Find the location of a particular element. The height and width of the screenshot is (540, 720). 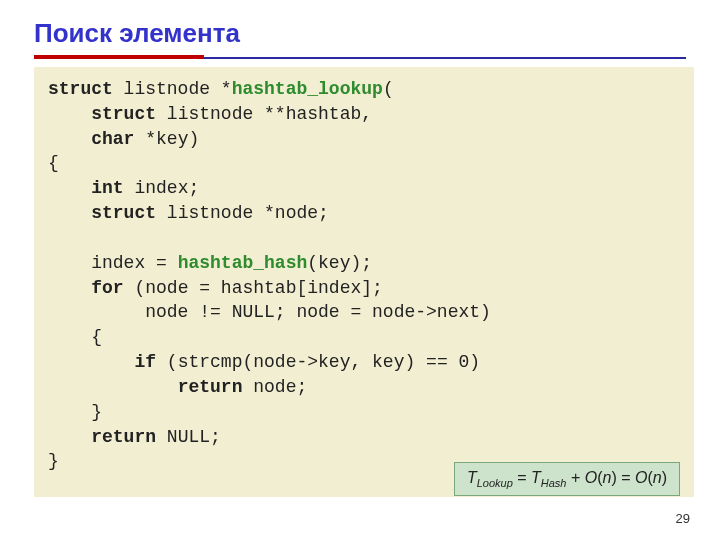

code-text: *key) is located at coordinates (166, 139).